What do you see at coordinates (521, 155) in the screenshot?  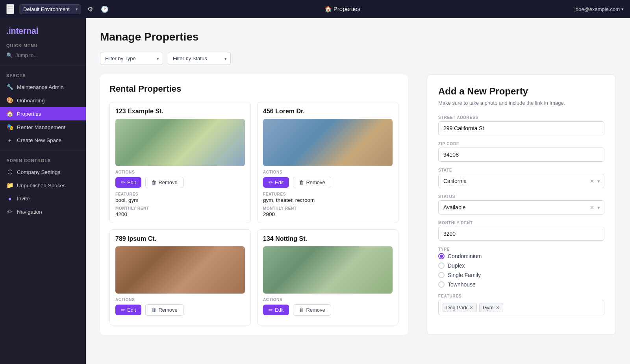 I see `zip-code-input` at bounding box center [521, 155].